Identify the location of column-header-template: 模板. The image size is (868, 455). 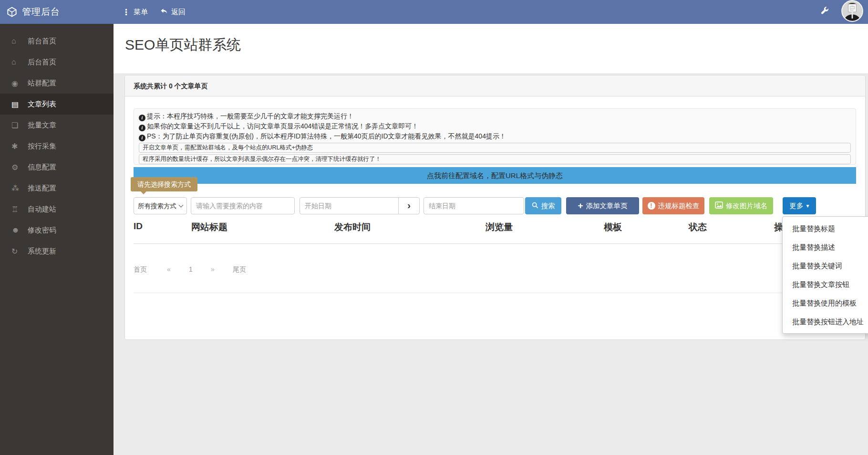
(613, 227).